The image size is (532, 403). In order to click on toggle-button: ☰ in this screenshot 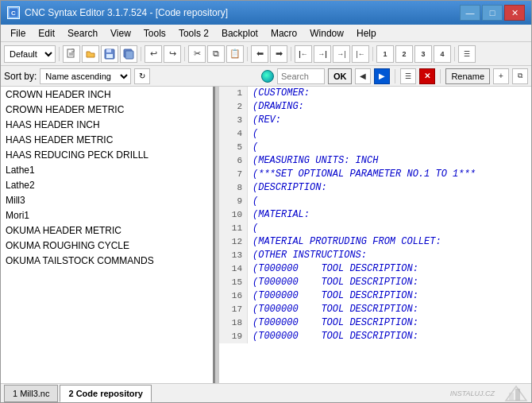, I will do `click(467, 54)`.